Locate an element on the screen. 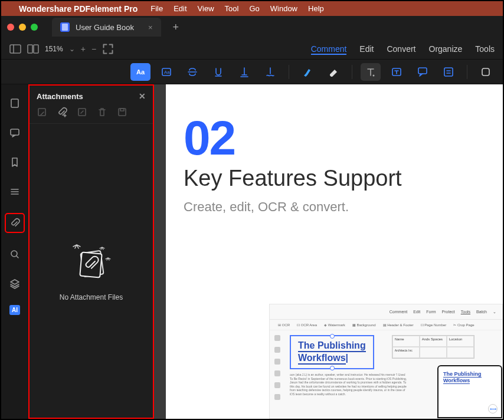  top-toolbar: 151% ⌄ + − Comment Edit Convert Organize… is located at coordinates (252, 49).